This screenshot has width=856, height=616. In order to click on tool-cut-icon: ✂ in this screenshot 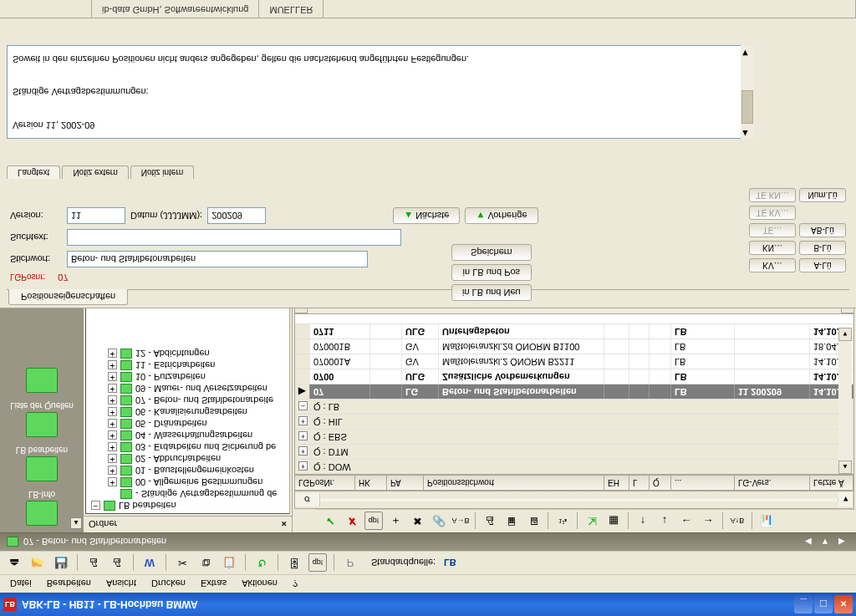, I will do `click(182, 563)`.